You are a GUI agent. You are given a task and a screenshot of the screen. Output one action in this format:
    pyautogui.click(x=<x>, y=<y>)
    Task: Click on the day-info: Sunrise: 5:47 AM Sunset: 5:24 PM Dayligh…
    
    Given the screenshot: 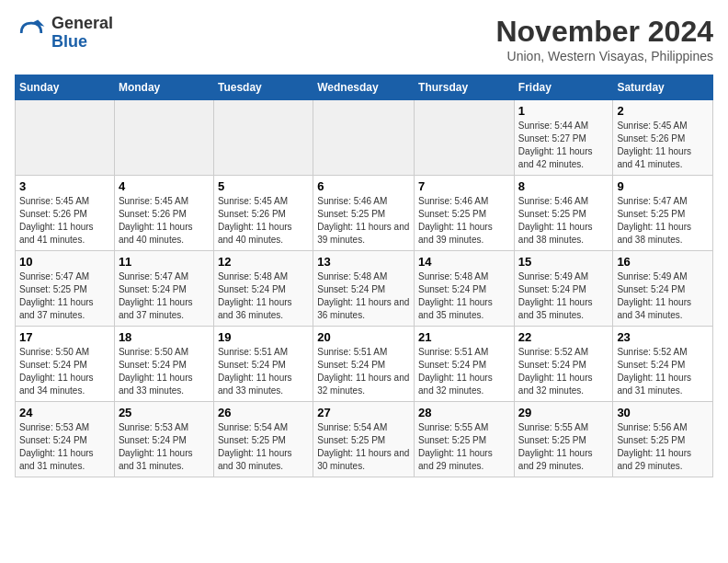 What is the action you would take?
    pyautogui.click(x=164, y=296)
    